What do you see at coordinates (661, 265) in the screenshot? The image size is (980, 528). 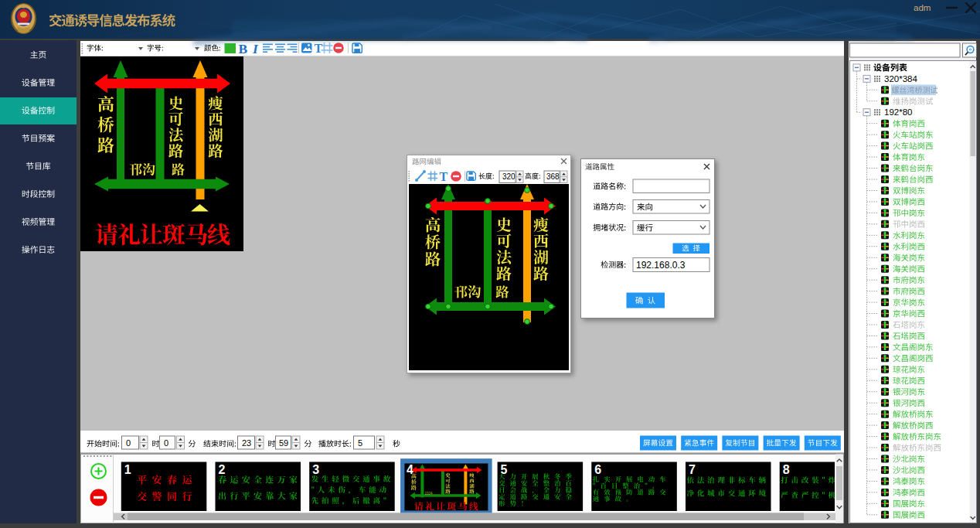 I see `svg-text: 192.168.0.3` at bounding box center [661, 265].